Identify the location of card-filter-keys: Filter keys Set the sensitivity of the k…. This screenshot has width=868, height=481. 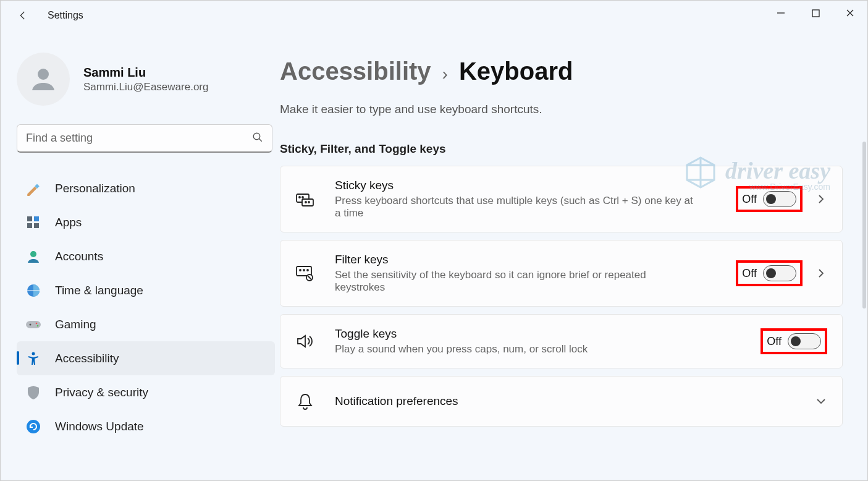
(561, 273).